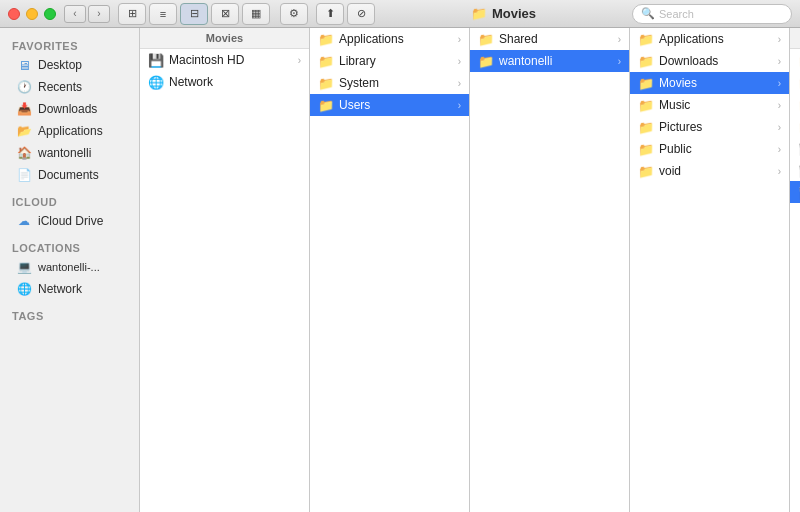 The width and height of the screenshot is (800, 512). What do you see at coordinates (132, 14) in the screenshot?
I see `view-icon-btn: ⊞` at bounding box center [132, 14].